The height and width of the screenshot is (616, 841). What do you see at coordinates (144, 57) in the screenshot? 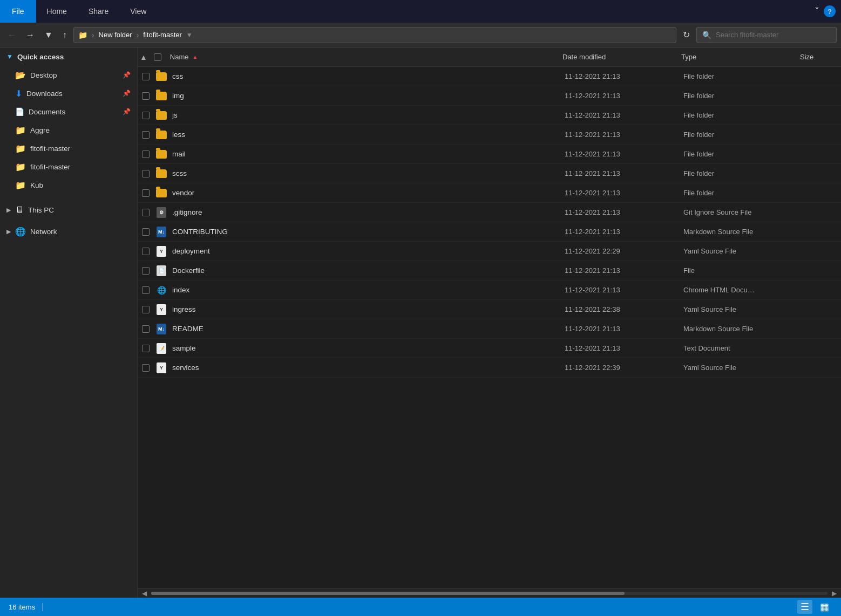
I see `column-toggle-icon: ▲` at bounding box center [144, 57].